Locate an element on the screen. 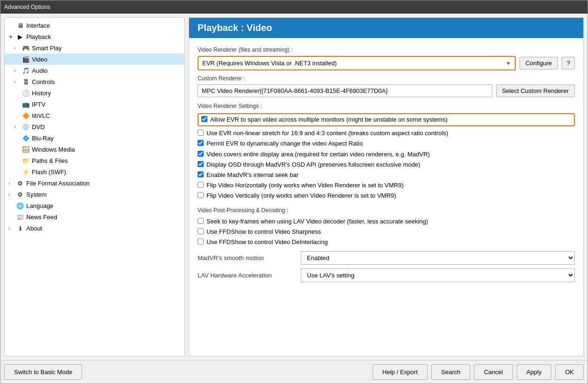  sidebar-label-dvd: DVD is located at coordinates (38, 127).